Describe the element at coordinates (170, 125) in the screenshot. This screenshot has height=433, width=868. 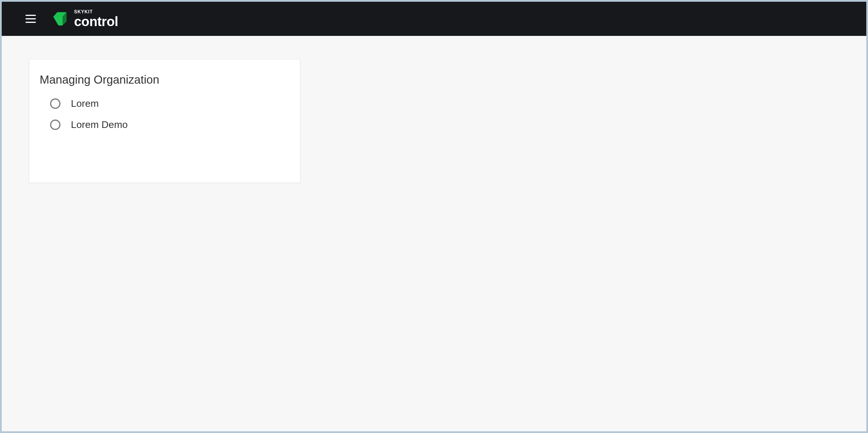
I see `organization-radio-item: Lorem Demo` at that location.